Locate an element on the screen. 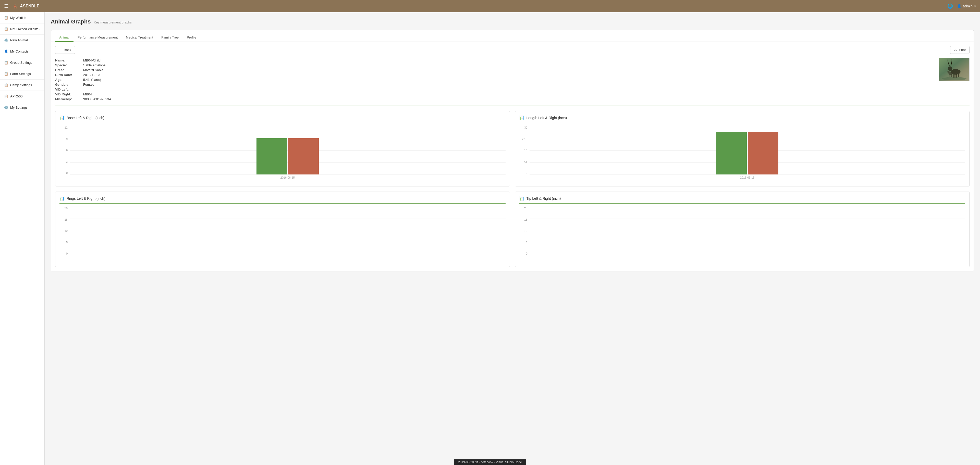  chart-tip-left-right: 📊 Tip Left & Right (inch) 20 15 10 5 0 is located at coordinates (743, 229).